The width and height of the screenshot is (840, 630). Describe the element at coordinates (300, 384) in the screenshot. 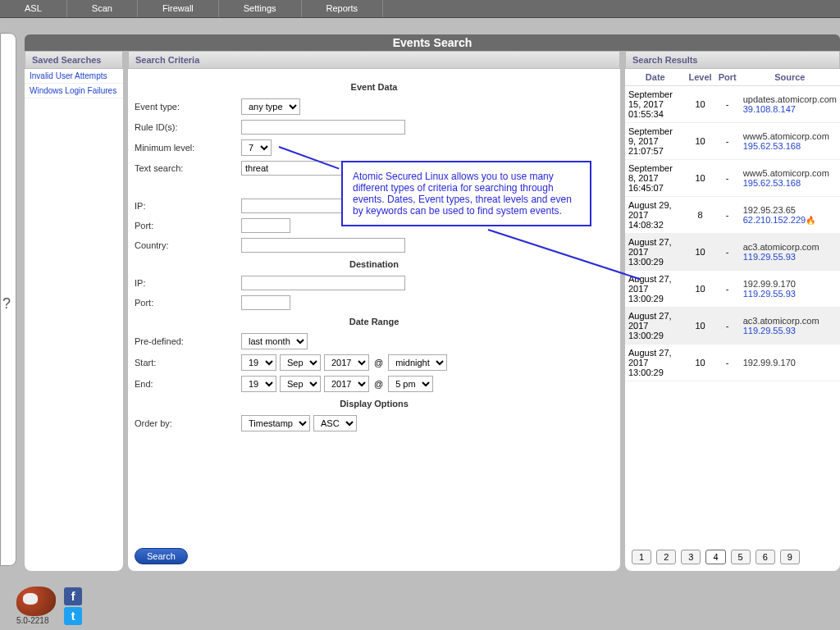

I see `end-month-select: Sep` at that location.